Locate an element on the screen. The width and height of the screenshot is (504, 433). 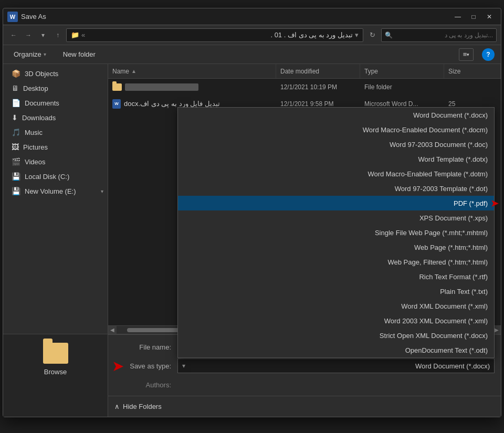
dropdown-item-word-dotx: Word Template (*.dotx) is located at coordinates (336, 159).